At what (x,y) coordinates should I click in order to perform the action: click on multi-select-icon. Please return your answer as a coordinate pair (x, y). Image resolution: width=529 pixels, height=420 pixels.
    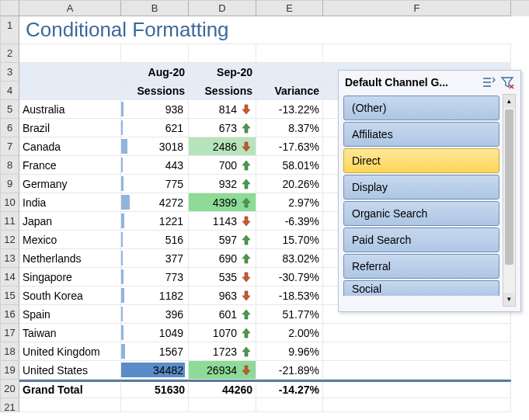
    Looking at the image, I should click on (489, 82).